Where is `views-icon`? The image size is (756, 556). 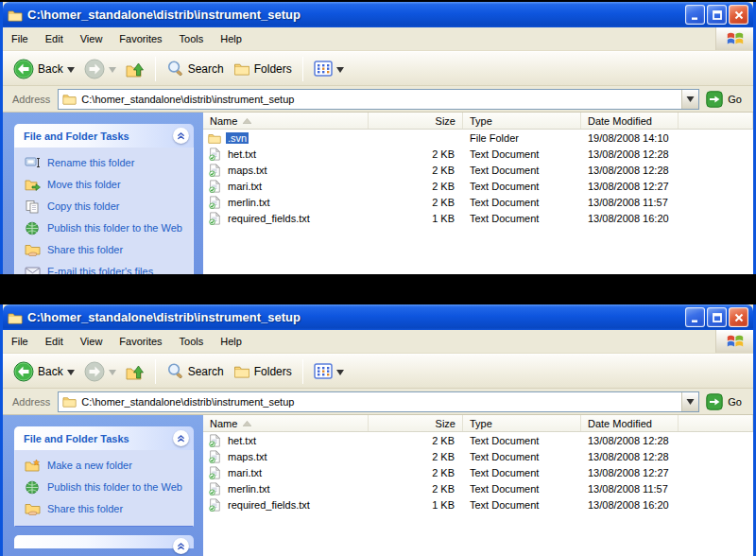
views-icon is located at coordinates (323, 371).